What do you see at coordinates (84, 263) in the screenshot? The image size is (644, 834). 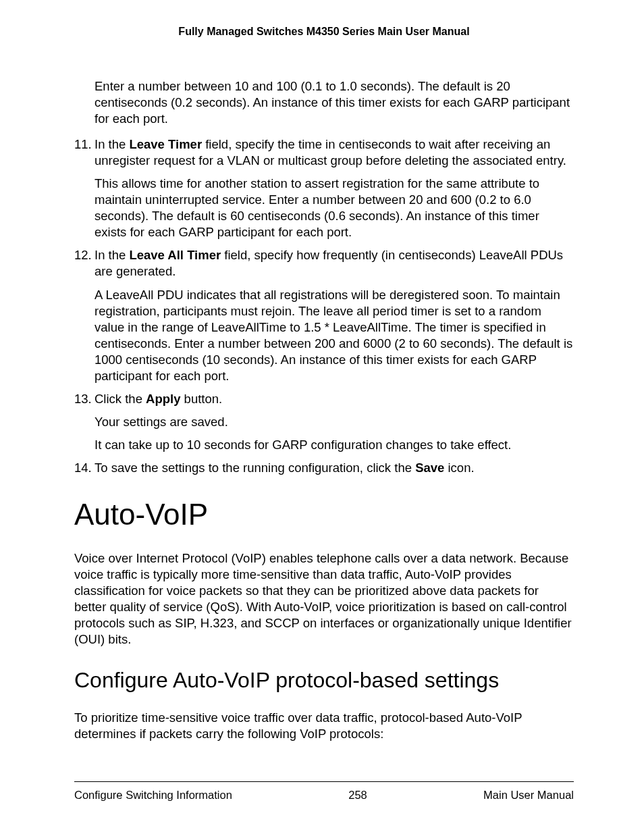 I see `step-12-number: 12.` at bounding box center [84, 263].